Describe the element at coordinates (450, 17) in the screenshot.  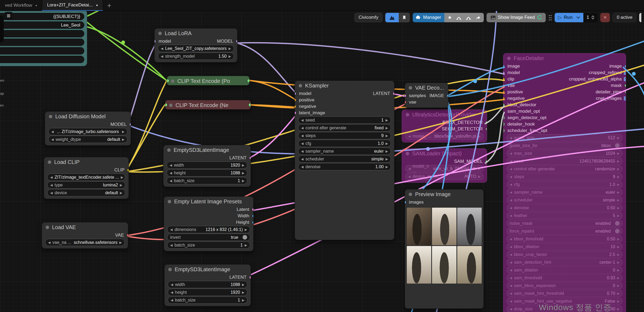
I see `star-icon: ★` at that location.